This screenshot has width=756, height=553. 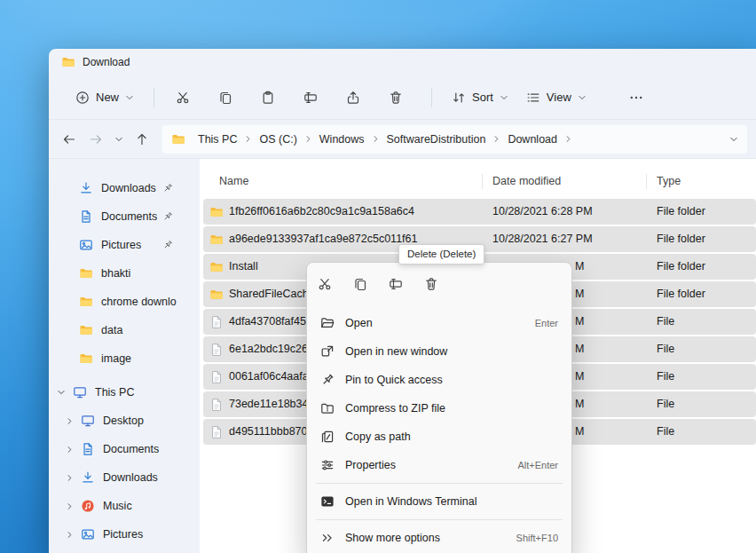 I want to click on context-menu-item-open-in-new-window: Open in new window, so click(x=439, y=352).